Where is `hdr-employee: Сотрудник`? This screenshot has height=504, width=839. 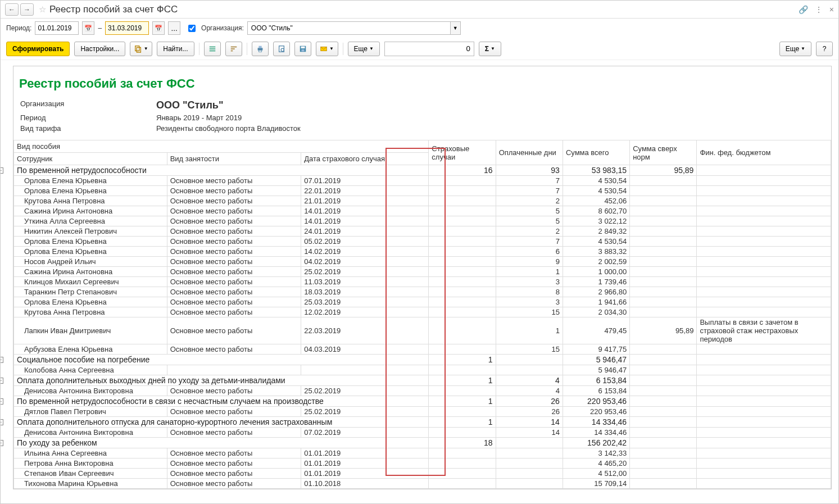 hdr-employee: Сотрудник is located at coordinates (91, 159).